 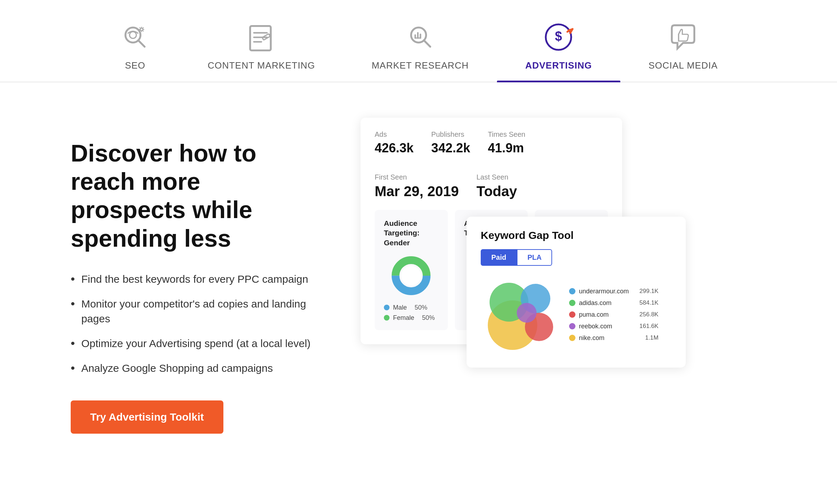 I want to click on tab-content-marketing-label: CONTENT MARKETING, so click(x=261, y=66).